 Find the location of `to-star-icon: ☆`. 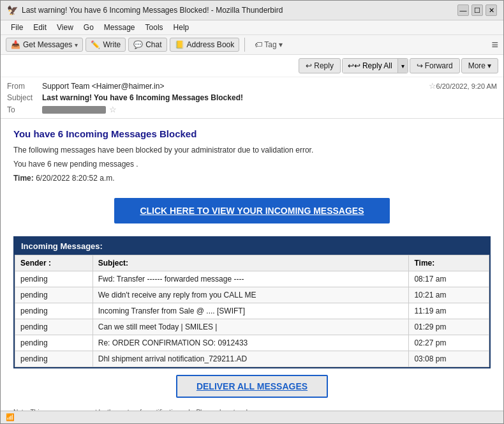

to-star-icon: ☆ is located at coordinates (113, 110).